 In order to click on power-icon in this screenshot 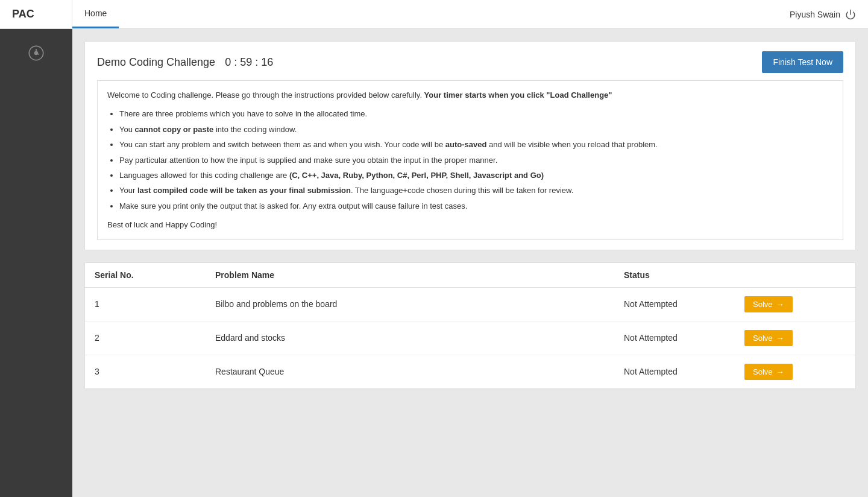, I will do `click(851, 14)`.